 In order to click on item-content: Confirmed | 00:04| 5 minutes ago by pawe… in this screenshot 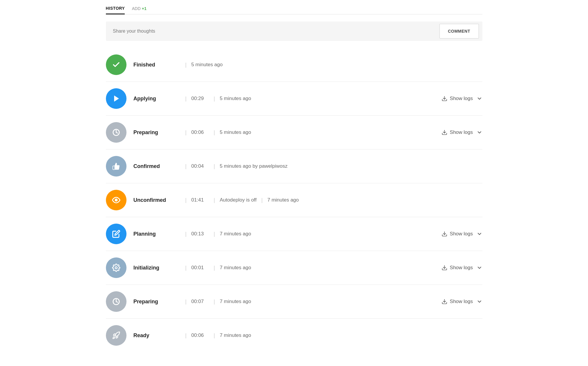, I will do `click(308, 167)`.